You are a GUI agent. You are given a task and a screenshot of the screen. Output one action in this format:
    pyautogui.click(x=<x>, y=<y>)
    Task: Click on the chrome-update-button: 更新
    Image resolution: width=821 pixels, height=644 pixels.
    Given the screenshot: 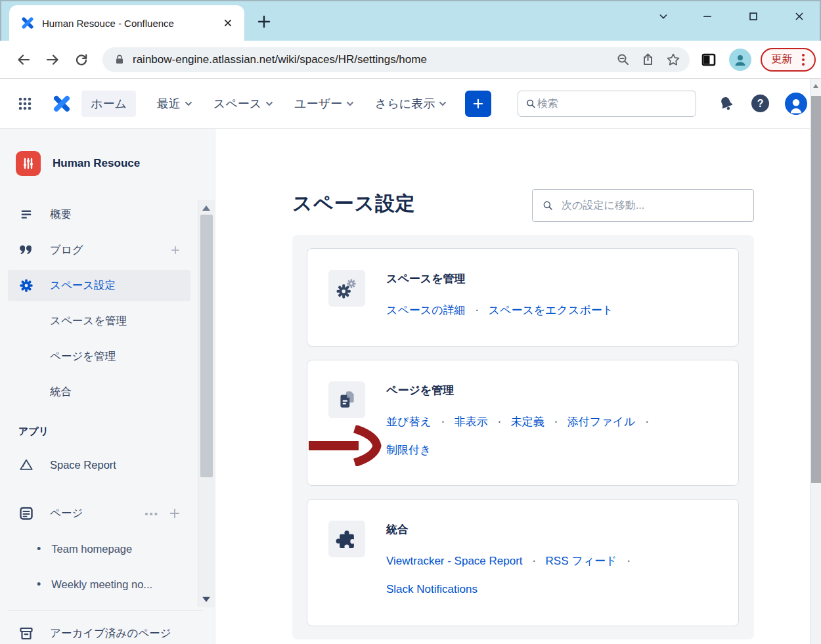 What is the action you would take?
    pyautogui.click(x=788, y=60)
    